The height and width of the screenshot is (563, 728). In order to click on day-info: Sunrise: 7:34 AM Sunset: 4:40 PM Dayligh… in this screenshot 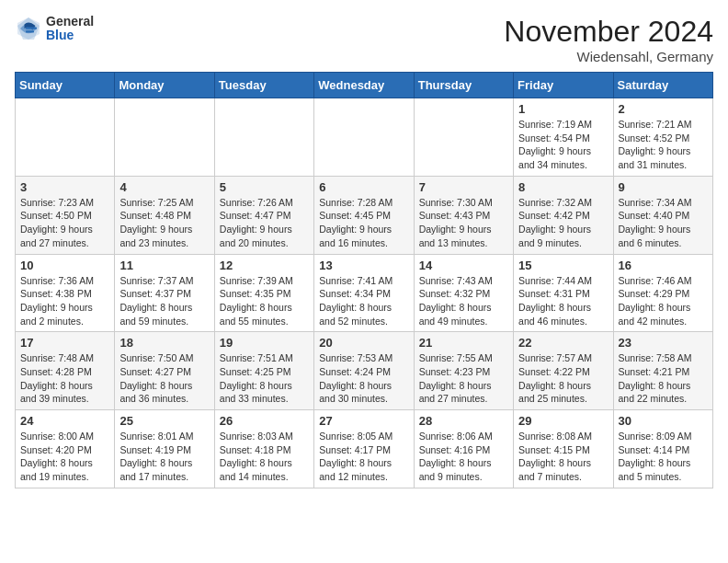, I will do `click(664, 223)`.